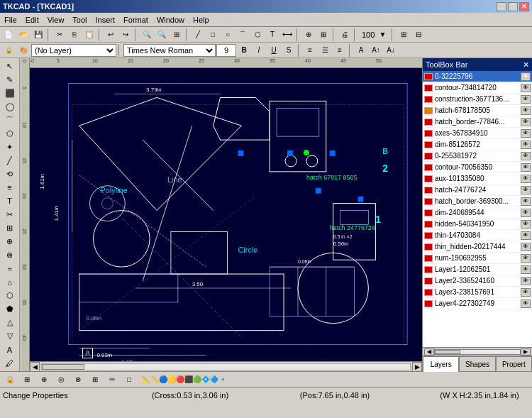  What do you see at coordinates (477, 99) in the screenshot?
I see `toolbox-item-2: construction-3677136...👁` at bounding box center [477, 99].